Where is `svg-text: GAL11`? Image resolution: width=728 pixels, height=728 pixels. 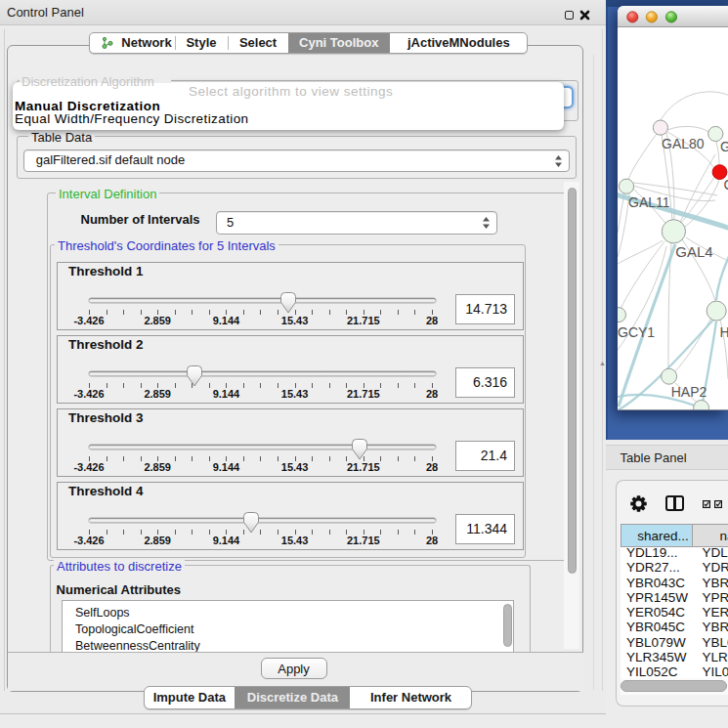 svg-text: GAL11 is located at coordinates (649, 201).